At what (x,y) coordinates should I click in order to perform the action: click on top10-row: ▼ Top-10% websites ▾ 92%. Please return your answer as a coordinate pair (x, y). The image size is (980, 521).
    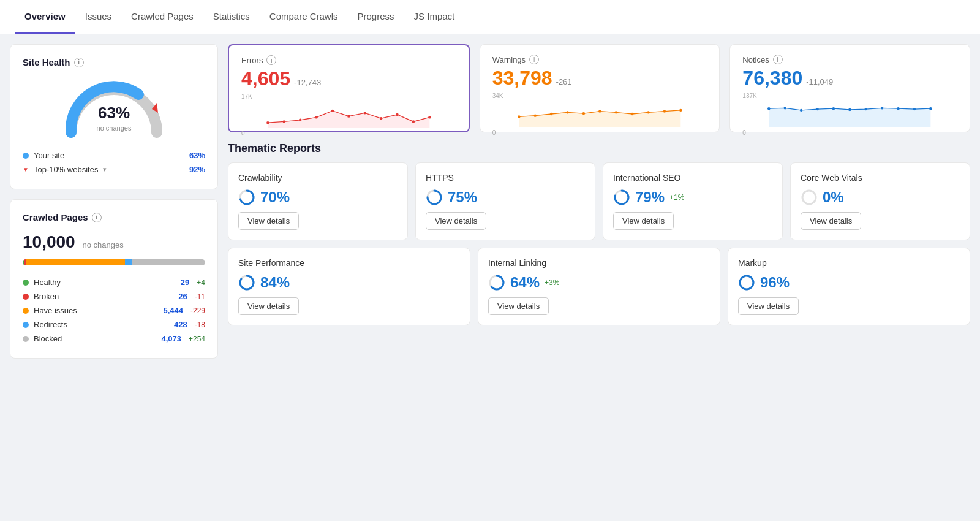
    Looking at the image, I should click on (114, 169).